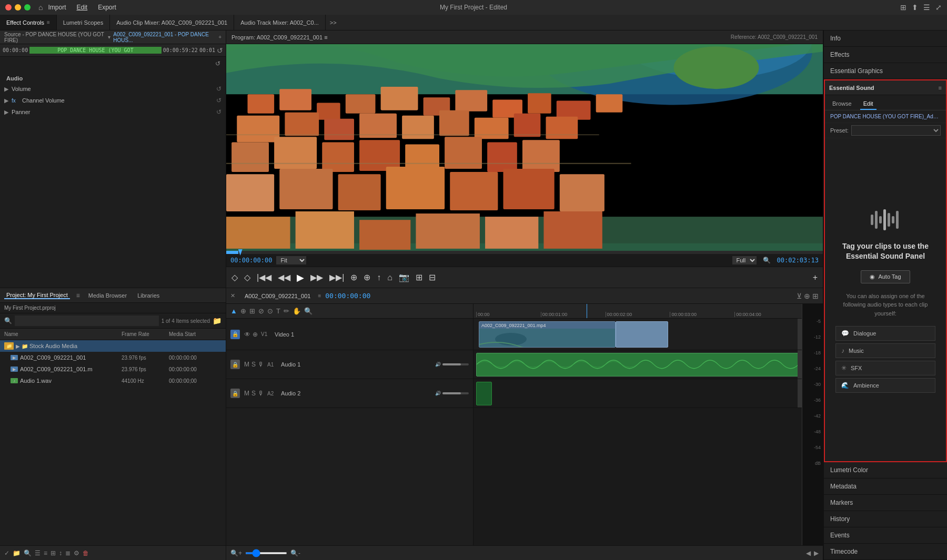  I want to click on a2-lock-btn: 🔒, so click(235, 393).